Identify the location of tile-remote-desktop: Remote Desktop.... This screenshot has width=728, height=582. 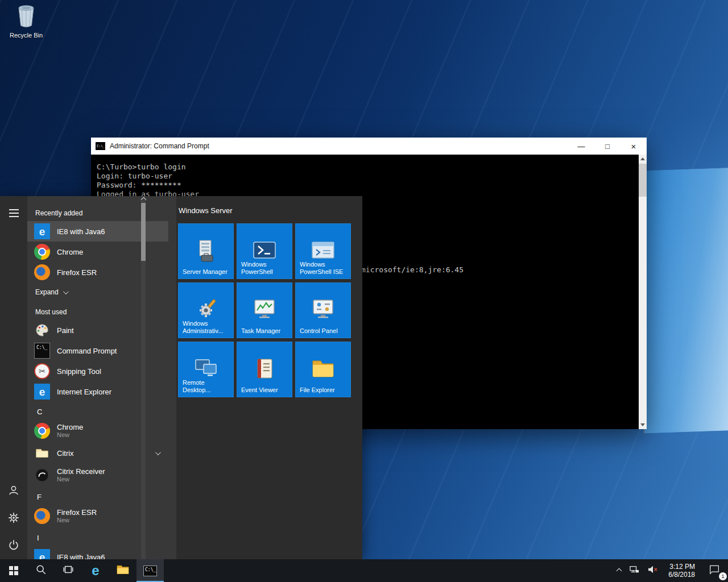
(206, 369).